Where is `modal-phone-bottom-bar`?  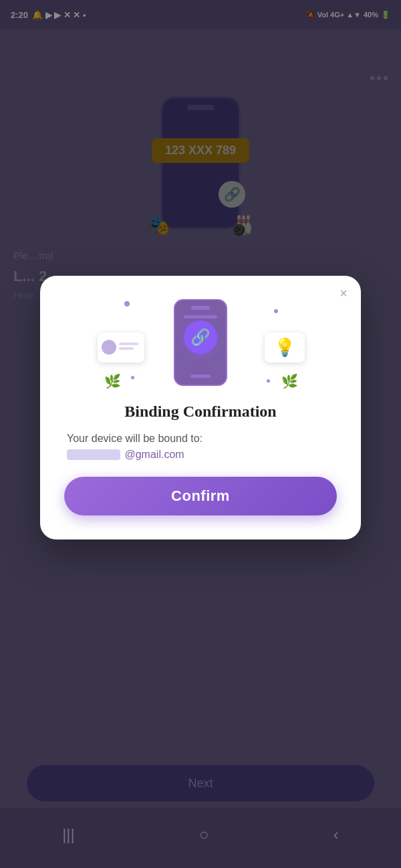
modal-phone-bottom-bar is located at coordinates (200, 377).